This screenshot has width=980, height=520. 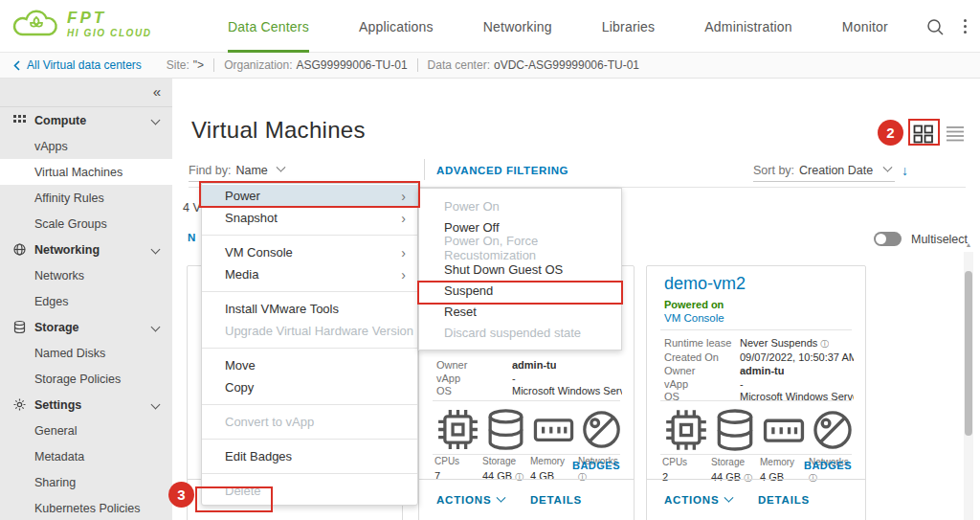 What do you see at coordinates (86, 121) in the screenshot?
I see `sidebar-item-compute: Compute` at bounding box center [86, 121].